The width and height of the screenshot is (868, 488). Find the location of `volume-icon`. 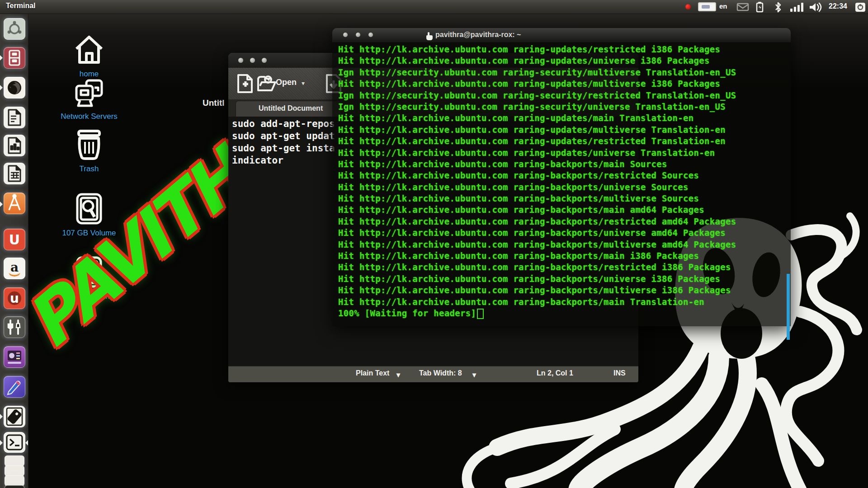

volume-icon is located at coordinates (816, 7).